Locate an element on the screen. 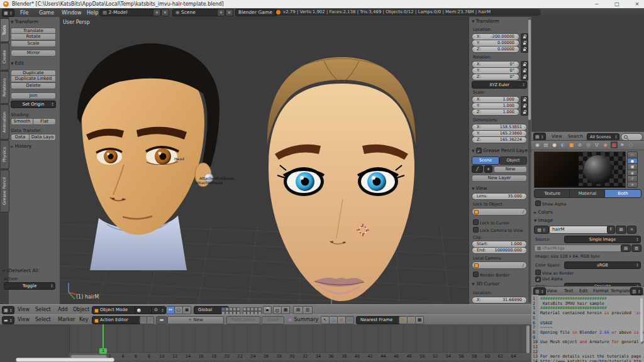 The image size is (644, 362). outliner-view-menu: View is located at coordinates (557, 136).